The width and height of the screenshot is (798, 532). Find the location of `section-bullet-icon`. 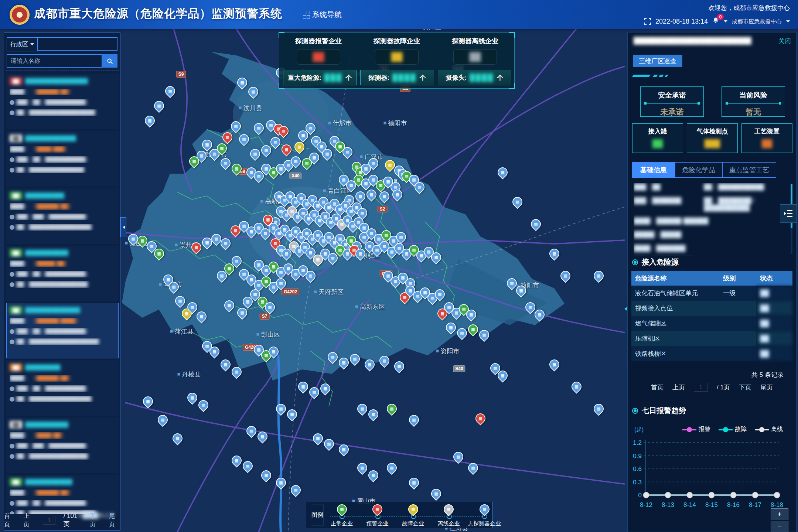

section-bullet-icon is located at coordinates (635, 262).